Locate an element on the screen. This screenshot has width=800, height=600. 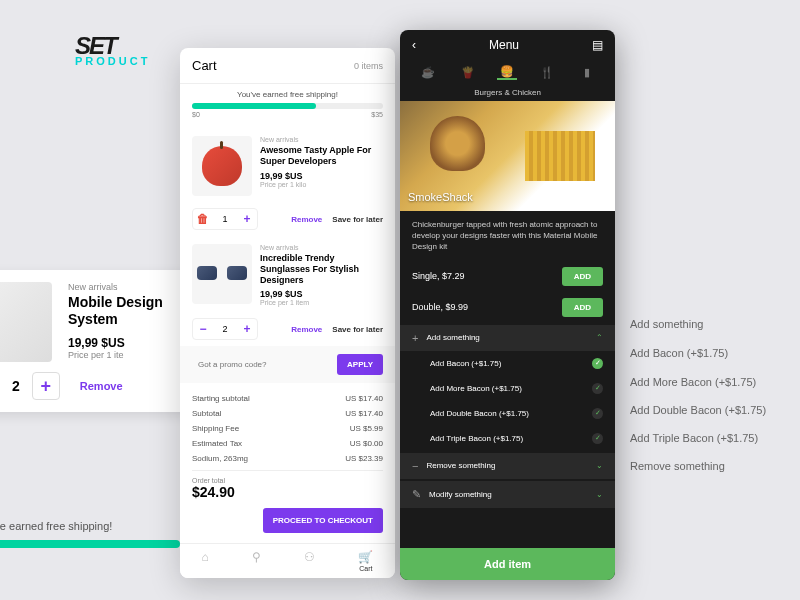
cart-item-name: Awesome Tasty Apple For Super Developers is located at coordinates (322, 156).